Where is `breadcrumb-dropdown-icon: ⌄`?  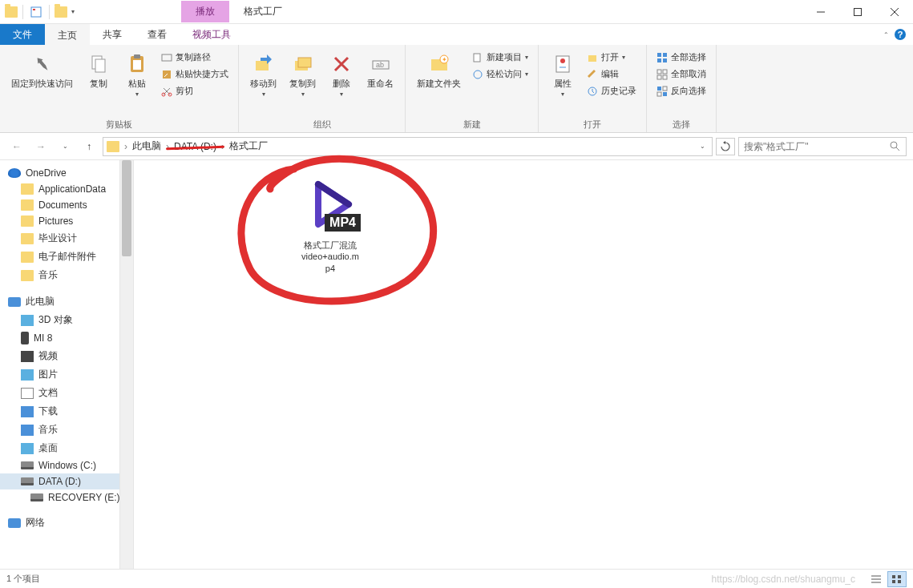 breadcrumb-dropdown-icon: ⌄ is located at coordinates (702, 146).